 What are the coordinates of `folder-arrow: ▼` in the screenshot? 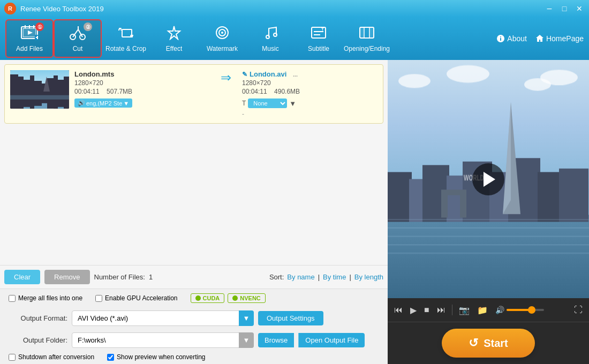 It's located at (246, 340).